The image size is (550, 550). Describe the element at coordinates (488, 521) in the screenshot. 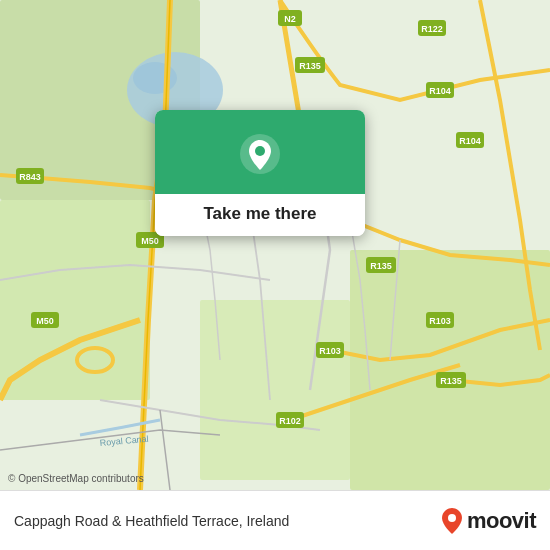

I see `moovit-logo: moovit` at that location.